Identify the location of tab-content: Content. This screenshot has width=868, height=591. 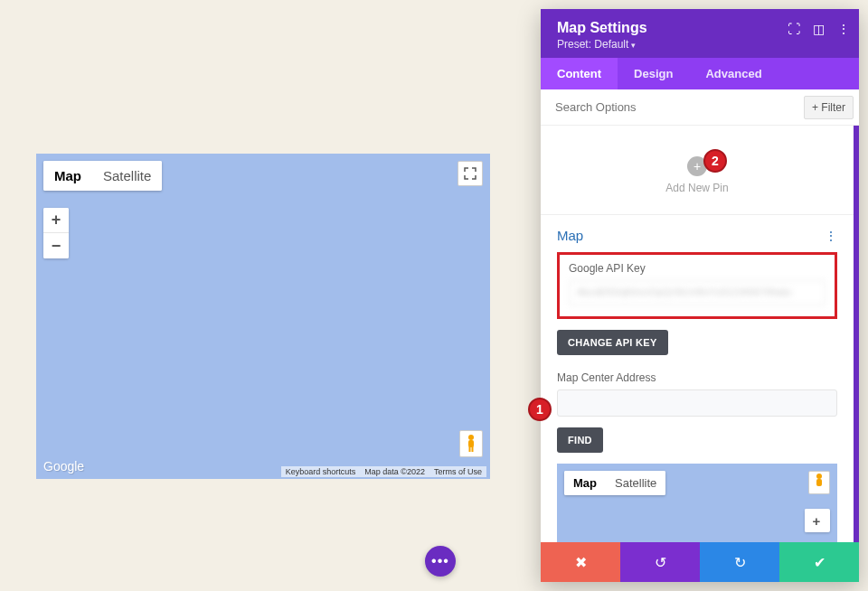
(579, 74).